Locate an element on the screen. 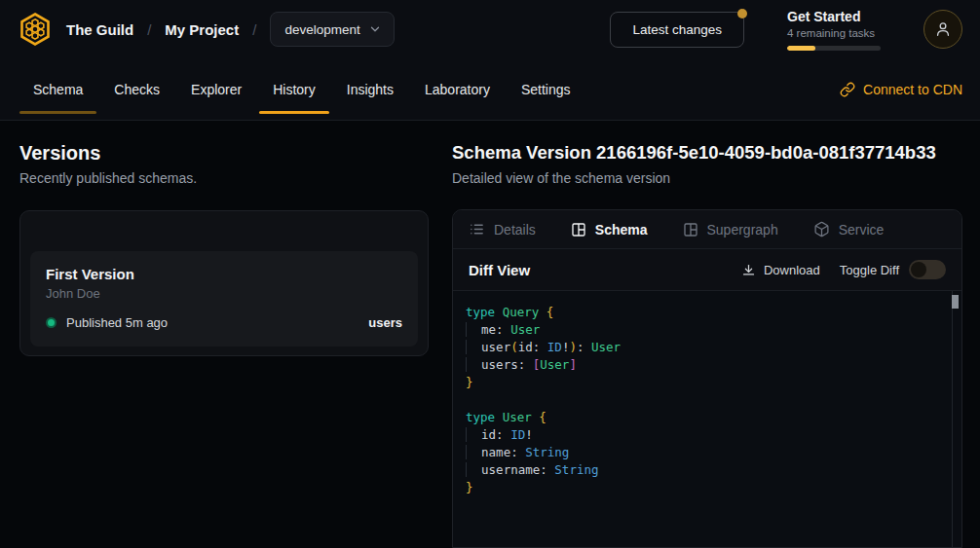  toggle-diff-switch is located at coordinates (927, 270).